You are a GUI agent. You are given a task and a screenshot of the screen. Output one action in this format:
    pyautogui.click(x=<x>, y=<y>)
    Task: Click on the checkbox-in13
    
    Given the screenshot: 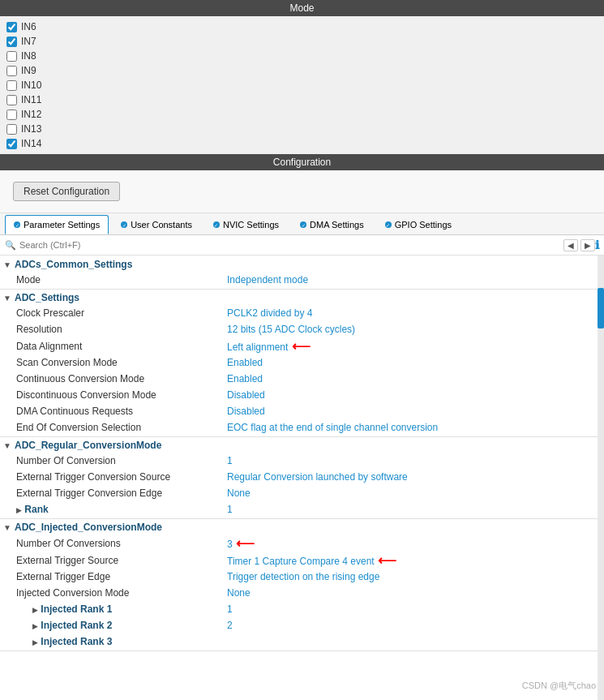 What is the action you would take?
    pyautogui.click(x=11, y=130)
    